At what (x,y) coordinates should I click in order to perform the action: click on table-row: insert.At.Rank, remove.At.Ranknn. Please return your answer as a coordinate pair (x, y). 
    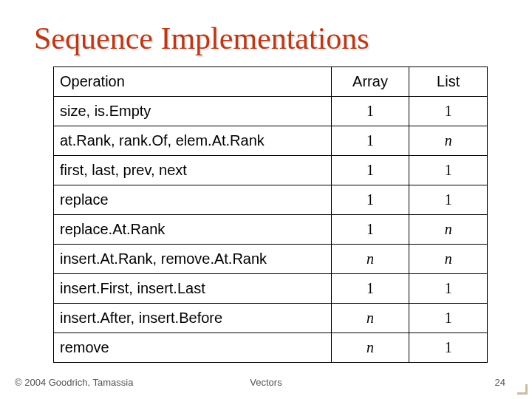
    Looking at the image, I should click on (270, 259).